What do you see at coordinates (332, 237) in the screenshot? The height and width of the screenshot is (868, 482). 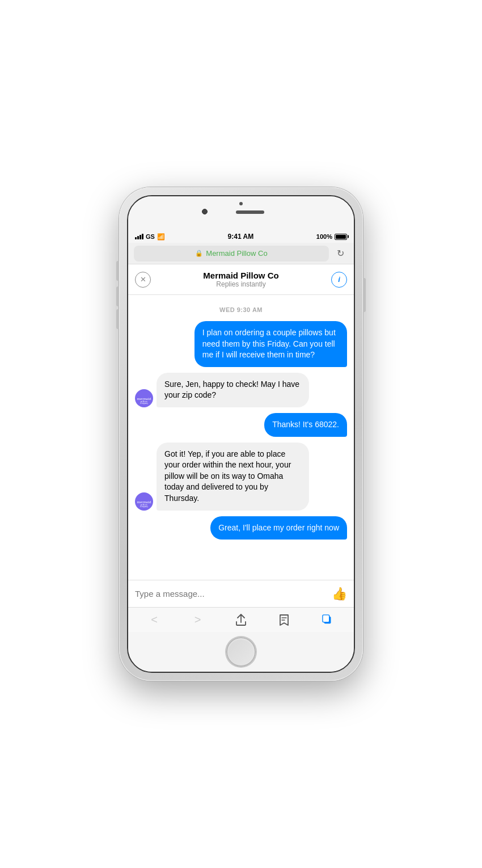 I see `status-right: 100%` at bounding box center [332, 237].